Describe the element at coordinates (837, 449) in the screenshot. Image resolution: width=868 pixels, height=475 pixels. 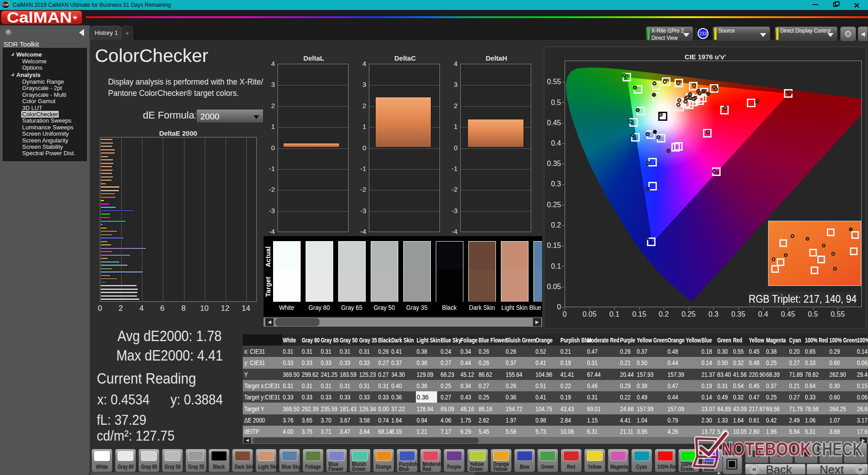
I see `svg-text: CHECK` at that location.